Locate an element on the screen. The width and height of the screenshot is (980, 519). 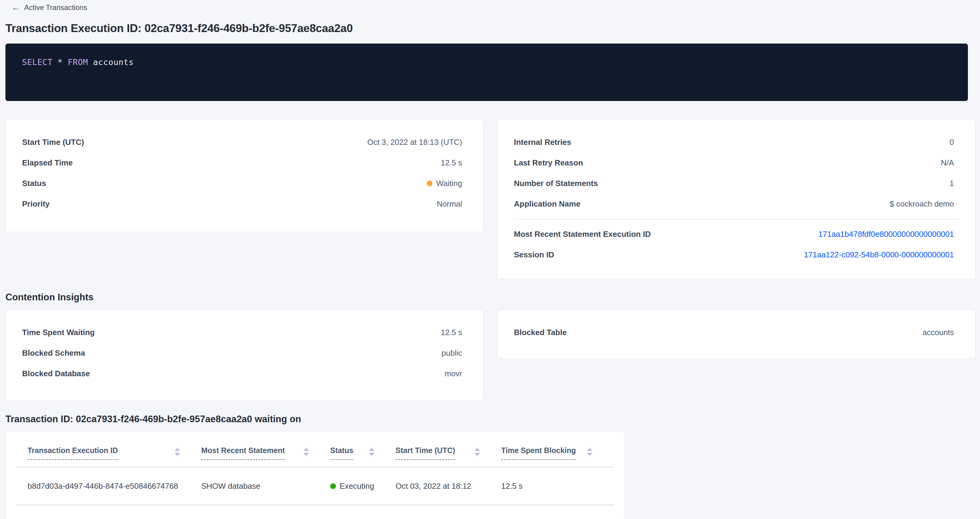
blocked-table-label: Blocked Table is located at coordinates (540, 332).